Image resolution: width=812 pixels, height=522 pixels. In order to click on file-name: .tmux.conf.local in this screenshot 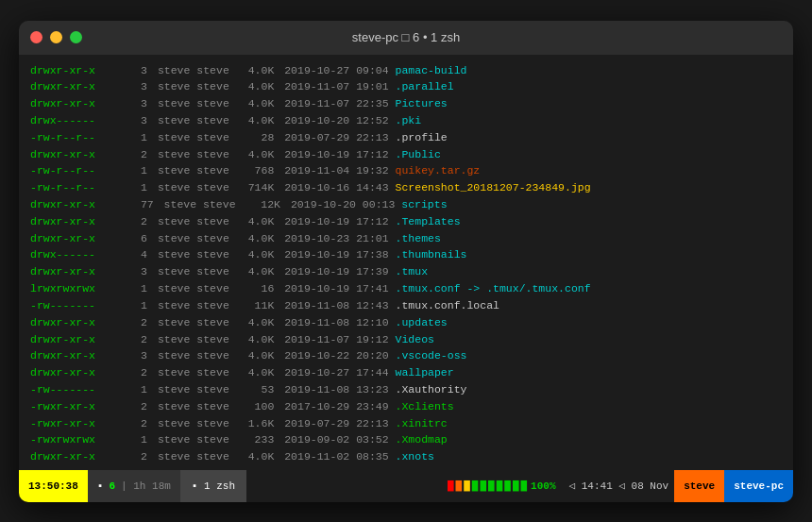, I will do `click(448, 306)`.